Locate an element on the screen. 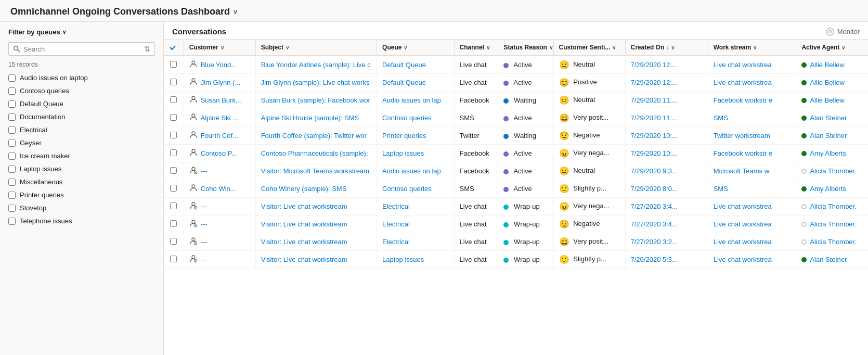 The image size is (868, 355). sidebar-item-default-queue: Default Queue is located at coordinates (82, 104).